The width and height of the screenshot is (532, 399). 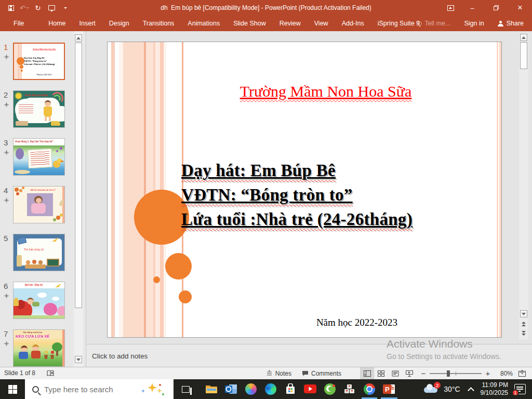 I want to click on orange-circle-small, so click(x=185, y=297).